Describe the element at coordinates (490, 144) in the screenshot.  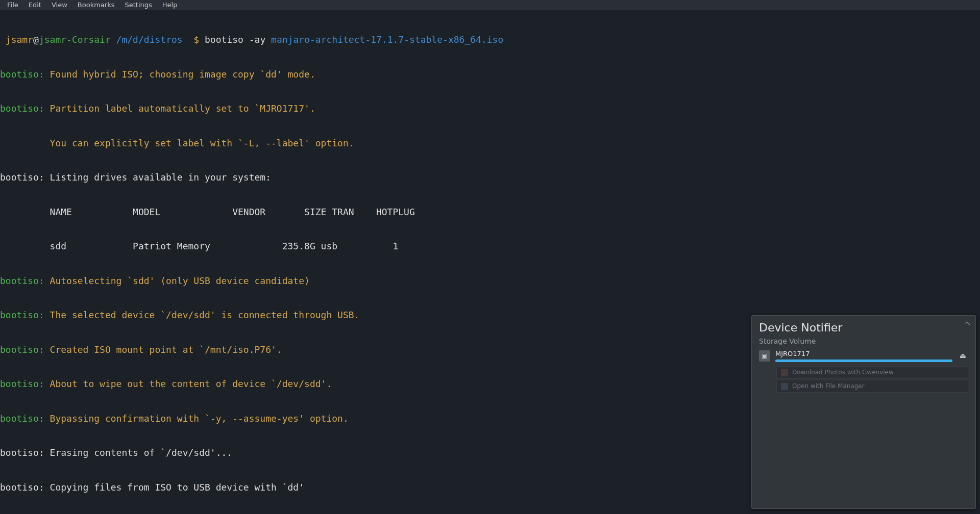
I see `output-line: You can explicitly set label with `-L, -…` at that location.